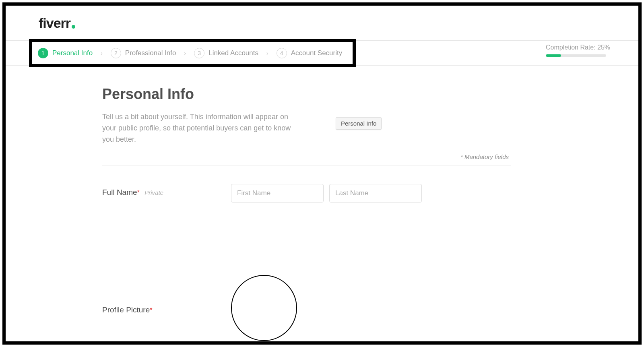 The width and height of the screenshot is (644, 347). What do you see at coordinates (308, 193) in the screenshot?
I see `full-name-row: Full Name* Private` at bounding box center [308, 193].